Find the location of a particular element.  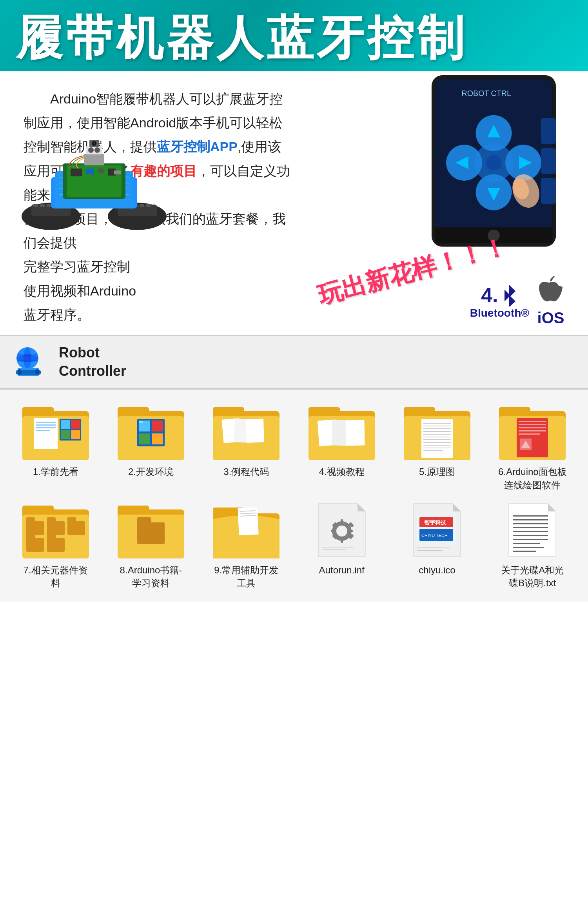

folder-item-4: 4.视频教程 is located at coordinates (342, 446).